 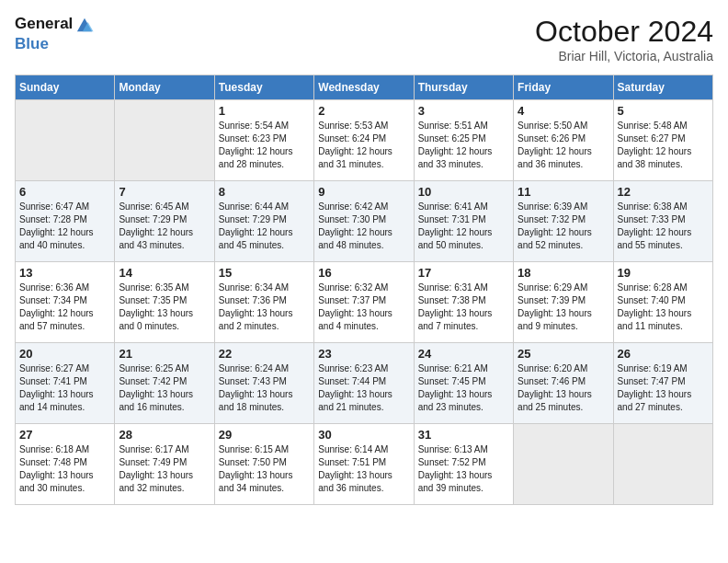 What do you see at coordinates (463, 191) in the screenshot?
I see `day-number: 10` at bounding box center [463, 191].